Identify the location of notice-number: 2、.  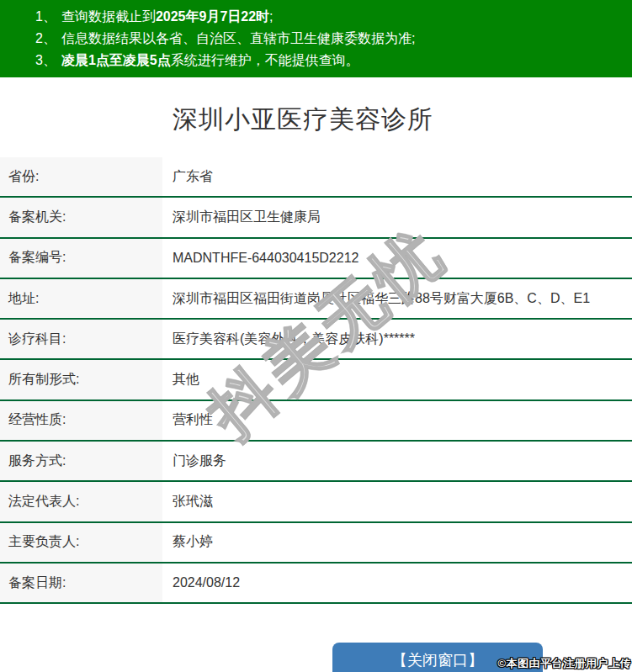
(45, 39).